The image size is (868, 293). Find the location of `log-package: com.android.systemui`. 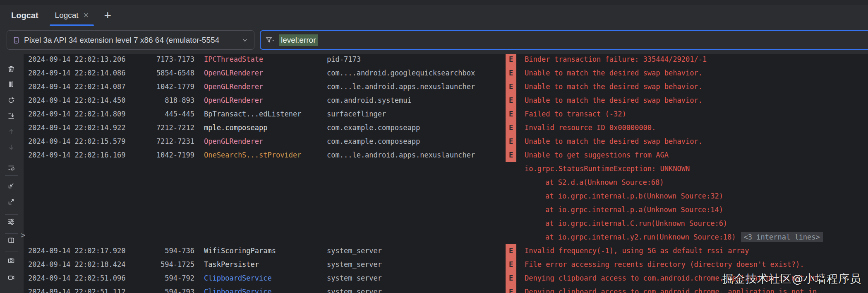

log-package: com.android.systemui is located at coordinates (416, 100).